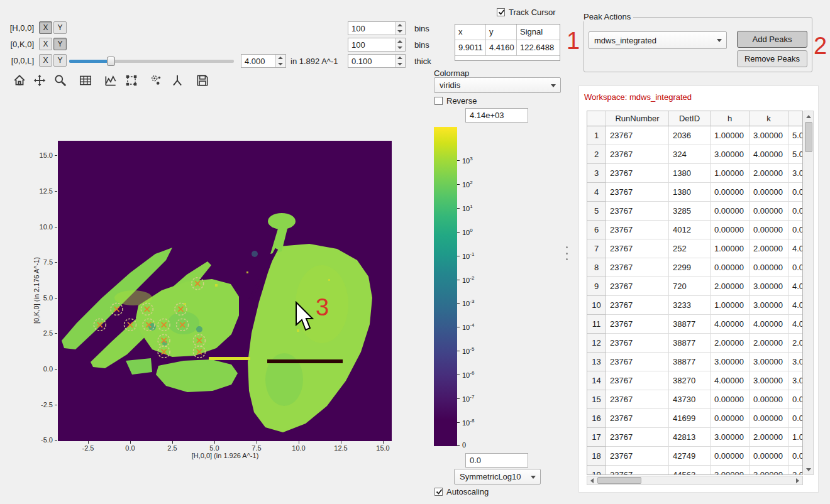  Describe the element at coordinates (538, 48) in the screenshot. I see `cursor-table-value: 122.6488` at that location.